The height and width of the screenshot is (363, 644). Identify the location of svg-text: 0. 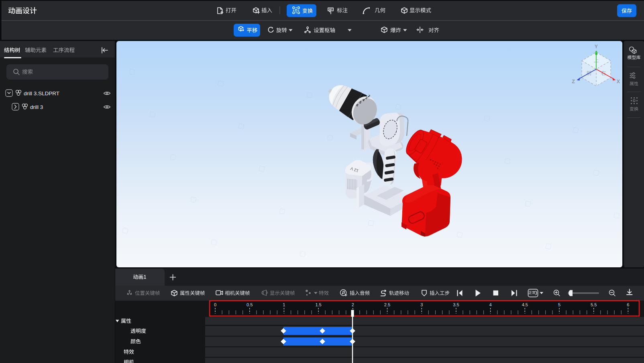
(215, 305).